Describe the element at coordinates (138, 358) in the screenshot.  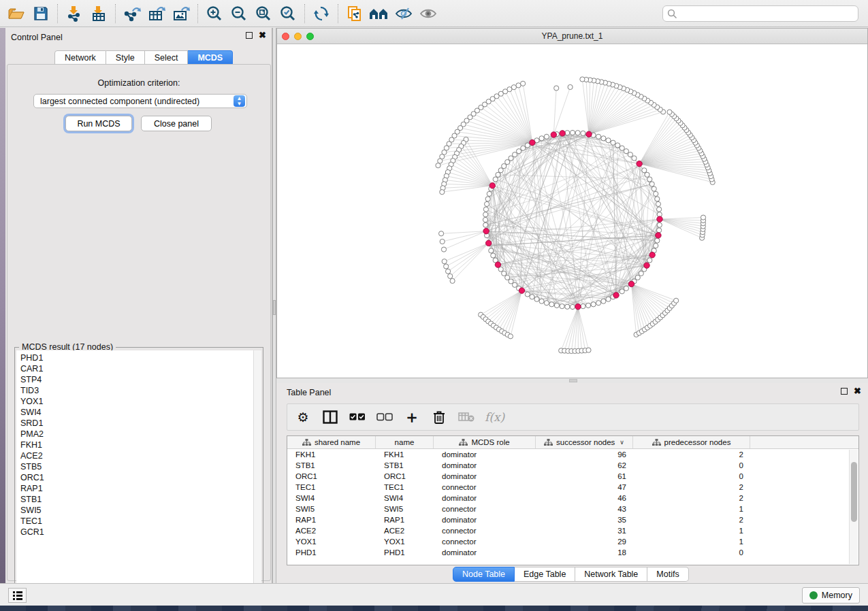
I see `mcds-list-item: PHD1` at that location.